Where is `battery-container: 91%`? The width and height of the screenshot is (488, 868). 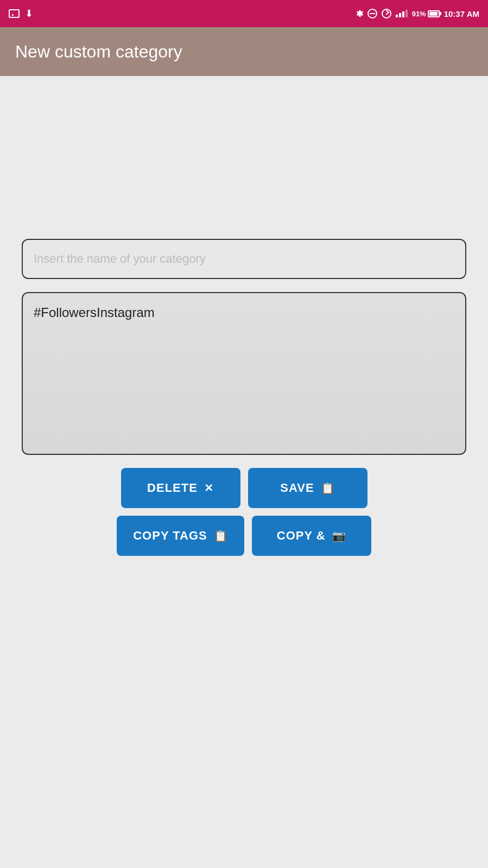
battery-container: 91% is located at coordinates (426, 14).